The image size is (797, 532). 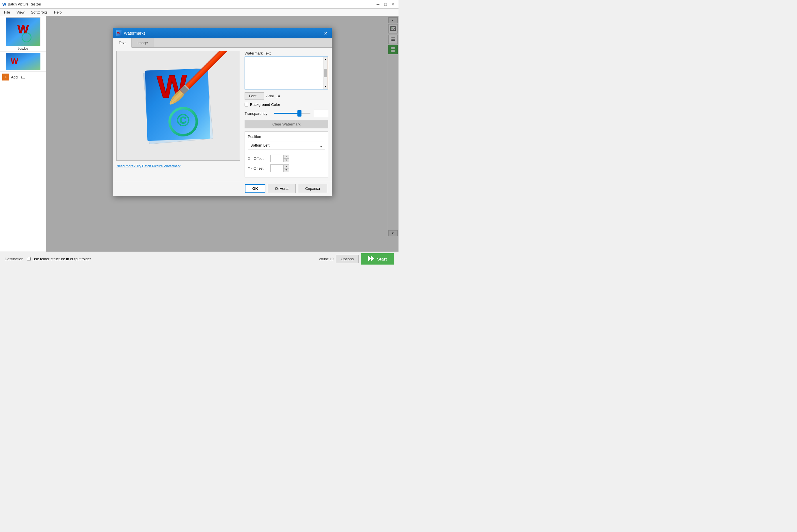 I want to click on cancel-button: Отмена, so click(x=282, y=189).